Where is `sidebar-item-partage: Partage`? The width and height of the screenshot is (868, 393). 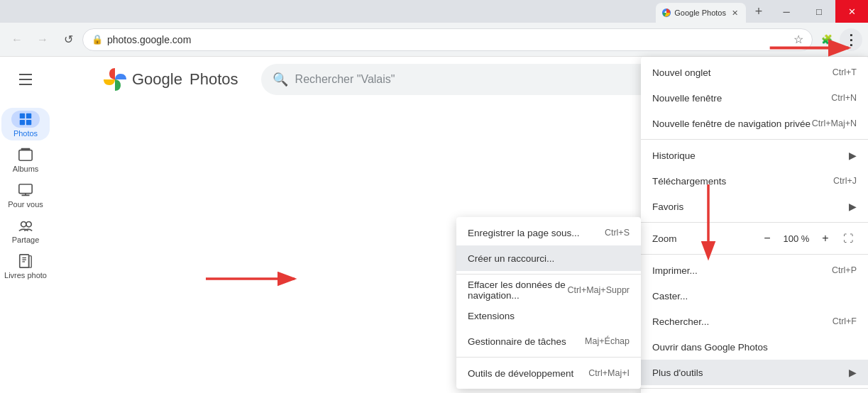 sidebar-item-partage: Partage is located at coordinates (26, 231).